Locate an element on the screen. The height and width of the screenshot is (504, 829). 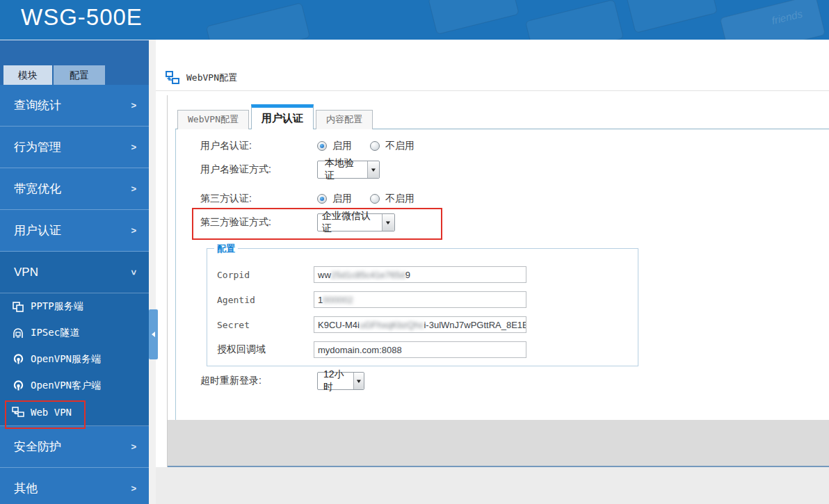
sidebar-item-security-protection: 安全防护 > is located at coordinates (74, 447).